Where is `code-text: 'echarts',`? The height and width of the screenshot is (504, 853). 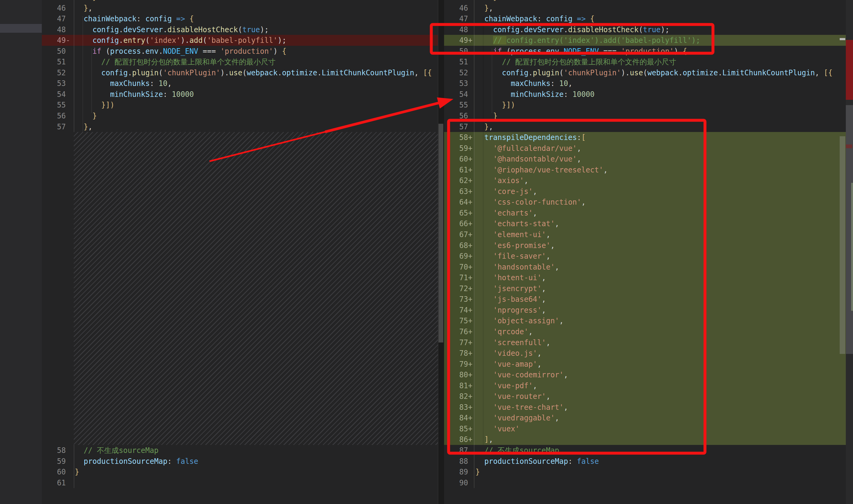
code-text: 'echarts', is located at coordinates (660, 213).